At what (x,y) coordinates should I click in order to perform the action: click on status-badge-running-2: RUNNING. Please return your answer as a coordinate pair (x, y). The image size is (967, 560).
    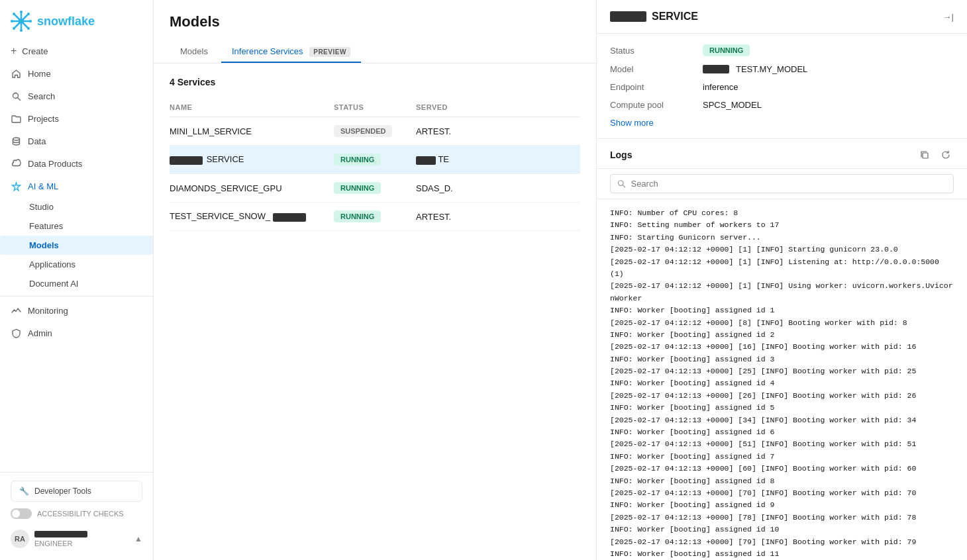
    Looking at the image, I should click on (358, 188).